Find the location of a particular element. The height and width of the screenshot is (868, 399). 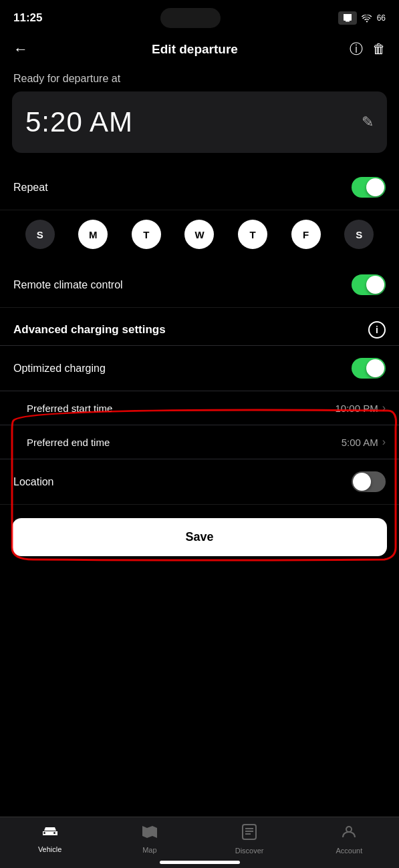

repeat-toggle is located at coordinates (369, 187).